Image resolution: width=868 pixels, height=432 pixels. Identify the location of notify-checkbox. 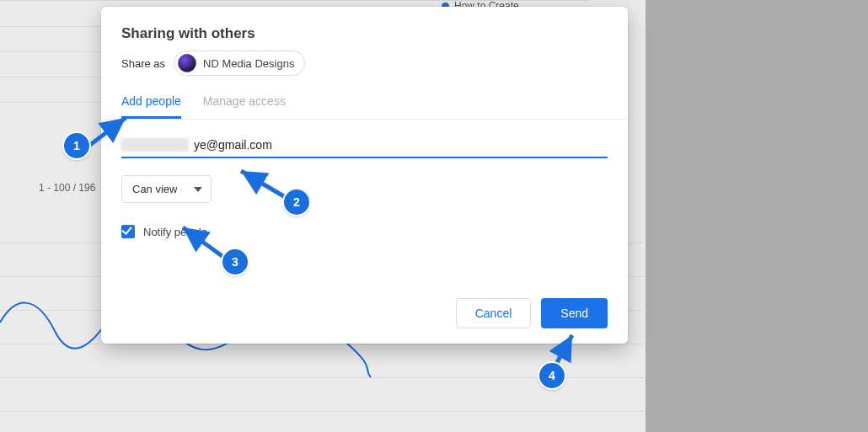
(128, 232).